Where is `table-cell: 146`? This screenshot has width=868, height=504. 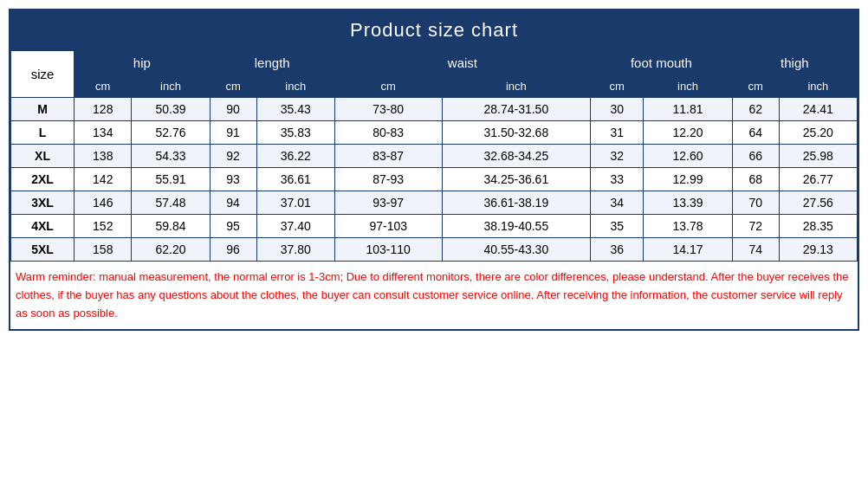
table-cell: 146 is located at coordinates (103, 203).